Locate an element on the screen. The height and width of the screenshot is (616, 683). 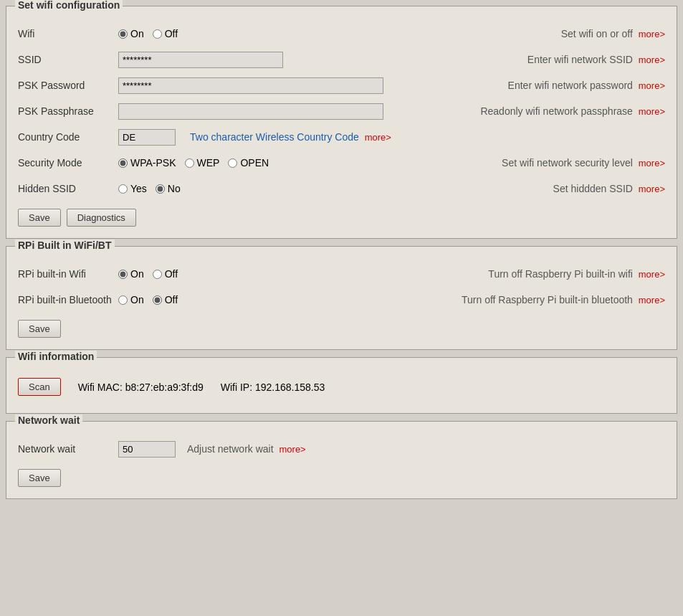
rpi-wifi-radio-group: On Off is located at coordinates (148, 274).